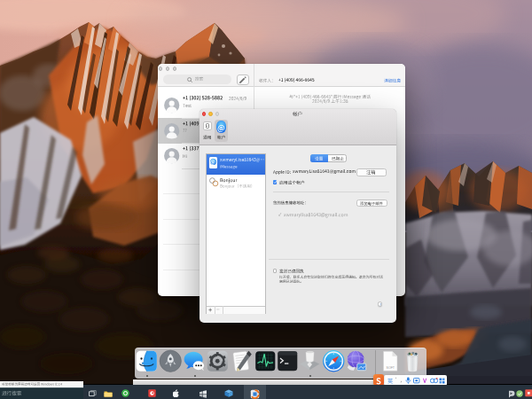 The image size is (532, 399). What do you see at coordinates (390, 368) in the screenshot?
I see `svg-text: SOFT` at bounding box center [390, 368].